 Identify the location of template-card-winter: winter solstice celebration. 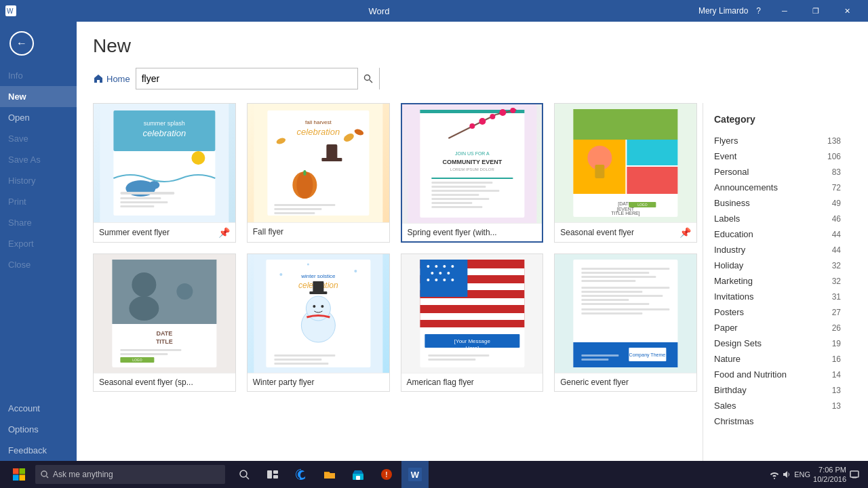
(319, 323).